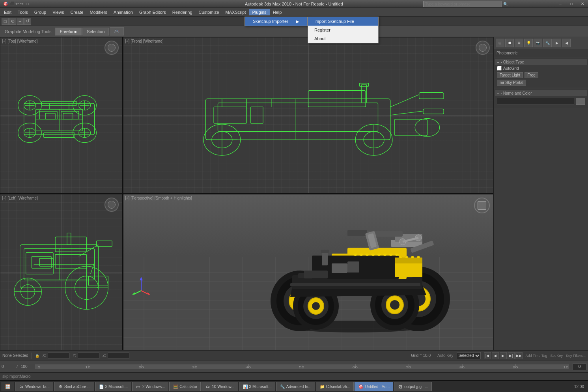 The image size is (588, 392). Describe the element at coordinates (153, 12) in the screenshot. I see `menu-graph-editors: Graph Editors` at that location.